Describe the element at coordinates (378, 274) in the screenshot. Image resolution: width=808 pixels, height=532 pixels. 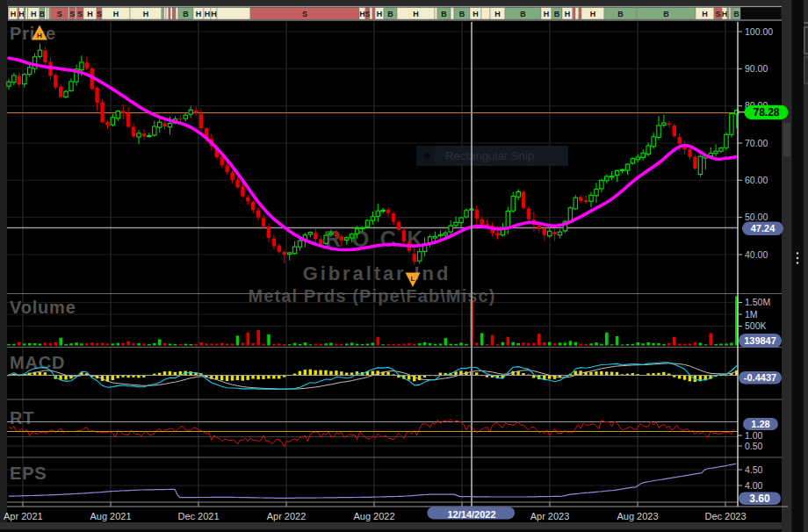
I see `svg-text: Gibraltar Ind` at that location.